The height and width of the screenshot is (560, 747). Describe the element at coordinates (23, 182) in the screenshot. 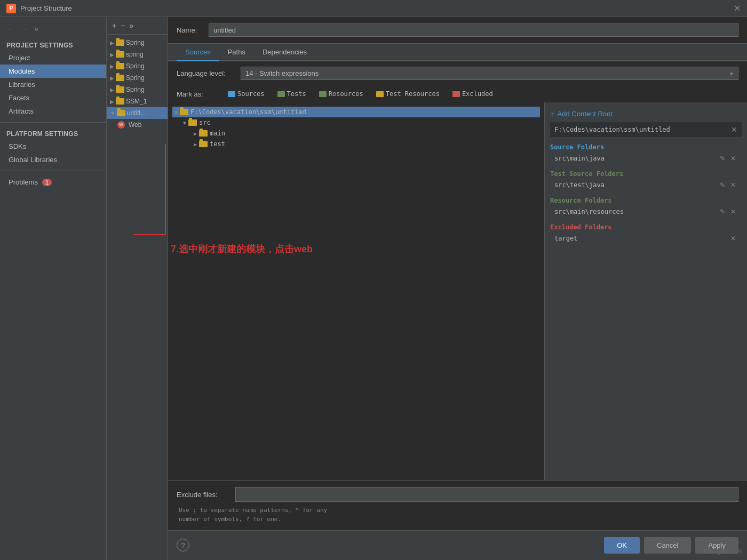

I see `problems-label: Problems` at that location.